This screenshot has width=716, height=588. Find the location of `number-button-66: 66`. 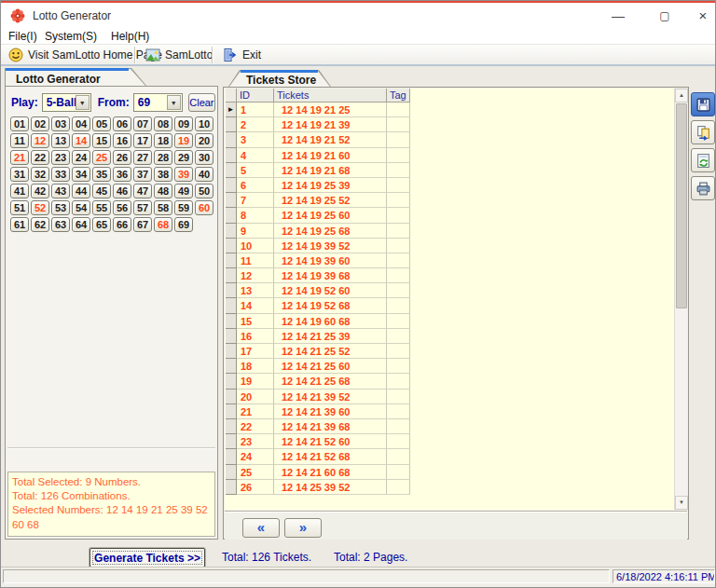

number-button-66: 66 is located at coordinates (122, 225).